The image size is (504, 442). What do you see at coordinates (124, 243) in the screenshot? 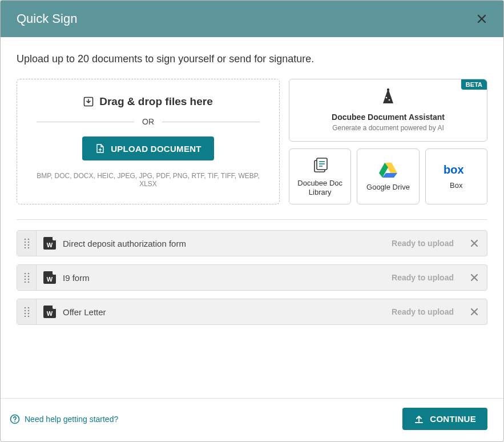
I see `file-name: Direct deposit authorization form` at bounding box center [124, 243].